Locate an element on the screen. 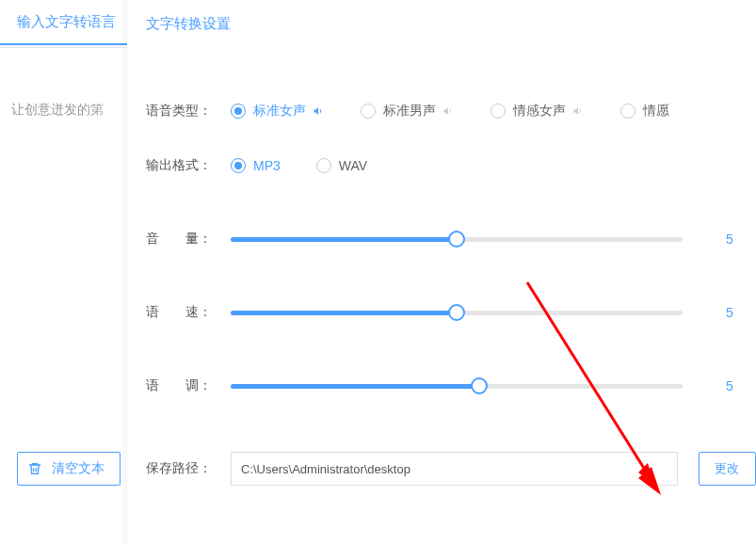  change-path-button: 更改 is located at coordinates (727, 469).